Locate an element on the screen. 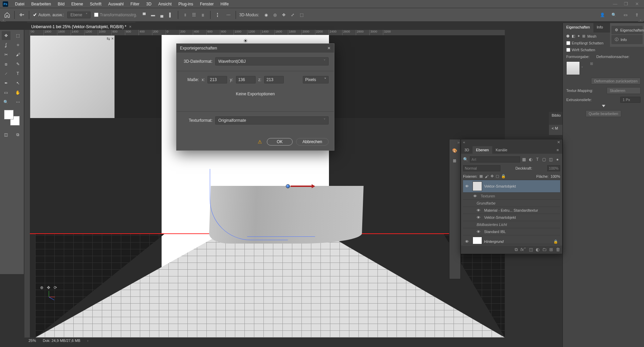 The image size is (644, 347). home-icon is located at coordinates (7, 15).